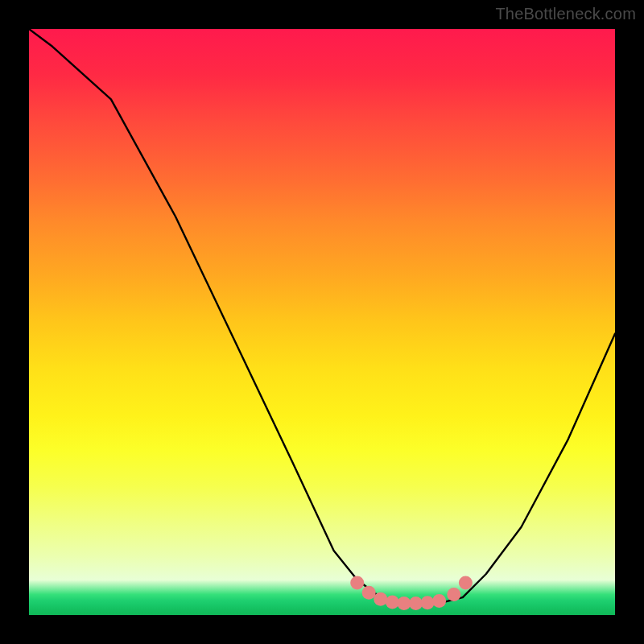  Describe the element at coordinates (411, 593) in the screenshot. I see `highlight-dots-group` at that location.